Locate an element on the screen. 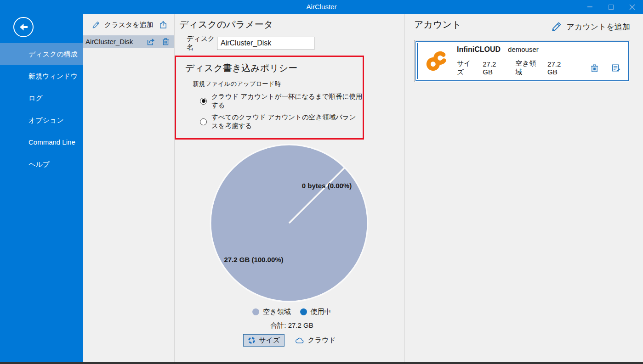 This screenshot has width=643, height=364. pie-label-free: 27.2 GB (100.00%) is located at coordinates (254, 260).